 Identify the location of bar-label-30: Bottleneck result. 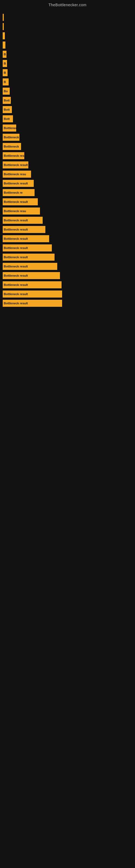
(16, 294).